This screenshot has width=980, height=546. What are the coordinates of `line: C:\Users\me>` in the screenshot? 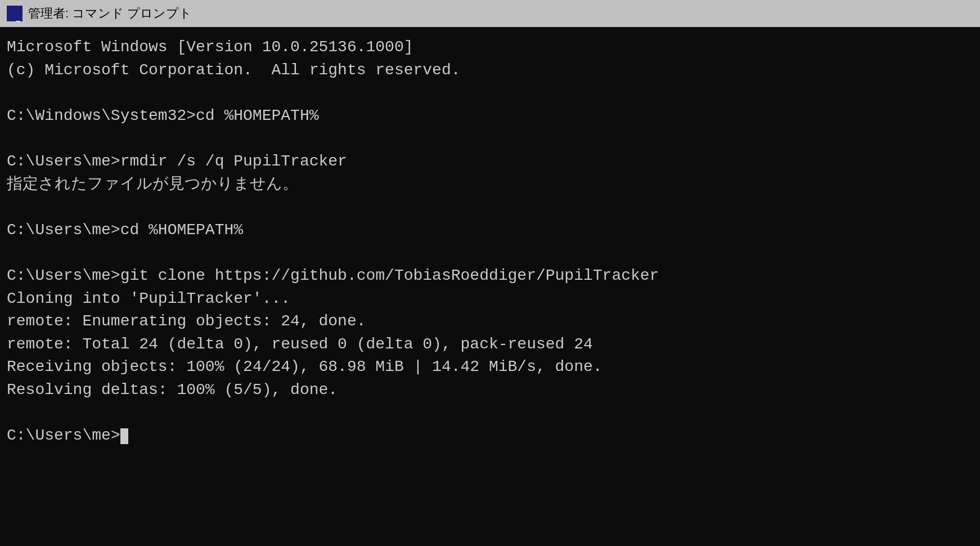 It's located at (490, 436).